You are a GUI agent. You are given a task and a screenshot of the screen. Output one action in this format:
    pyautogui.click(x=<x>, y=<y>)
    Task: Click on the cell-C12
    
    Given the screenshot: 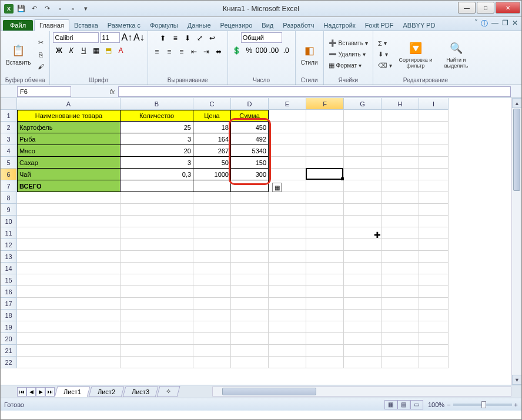 What is the action you would take?
    pyautogui.click(x=212, y=245)
    